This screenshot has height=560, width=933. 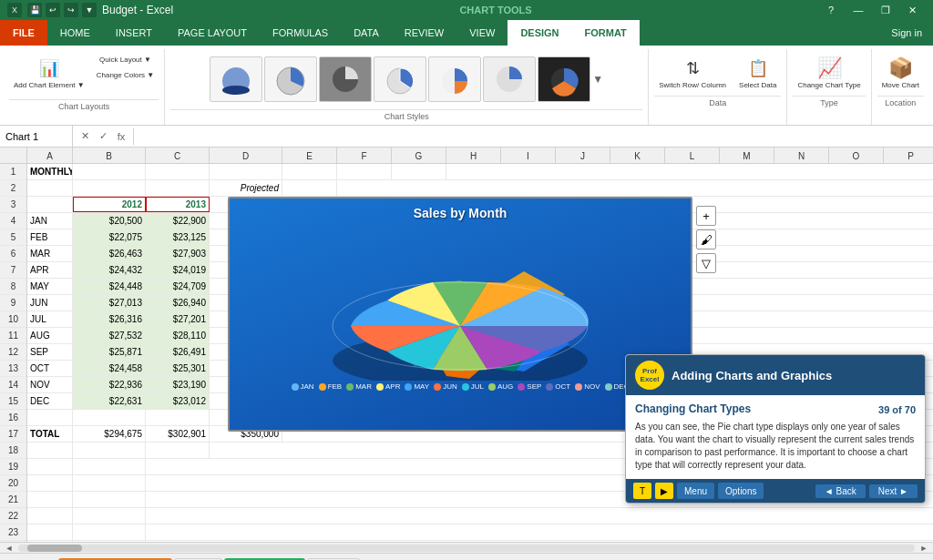 I want to click on change-colors-button: Change Colors ▼, so click(x=126, y=75).